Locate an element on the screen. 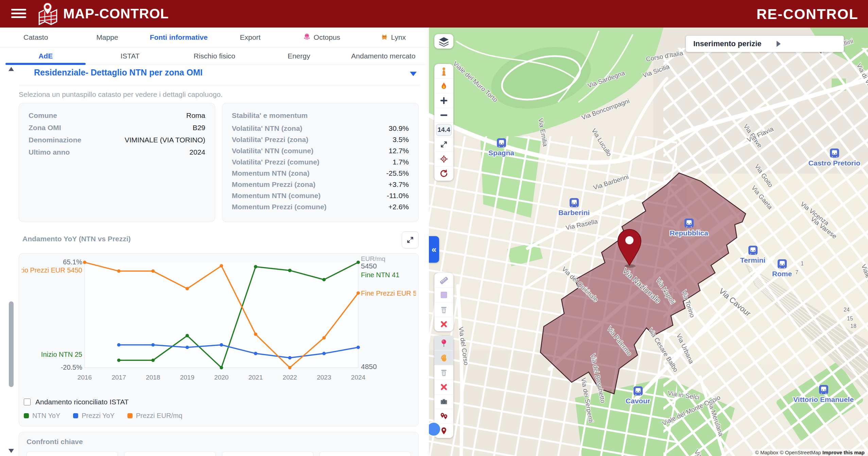  subtab-andamento-mercato: Andamento mercato is located at coordinates (383, 56).